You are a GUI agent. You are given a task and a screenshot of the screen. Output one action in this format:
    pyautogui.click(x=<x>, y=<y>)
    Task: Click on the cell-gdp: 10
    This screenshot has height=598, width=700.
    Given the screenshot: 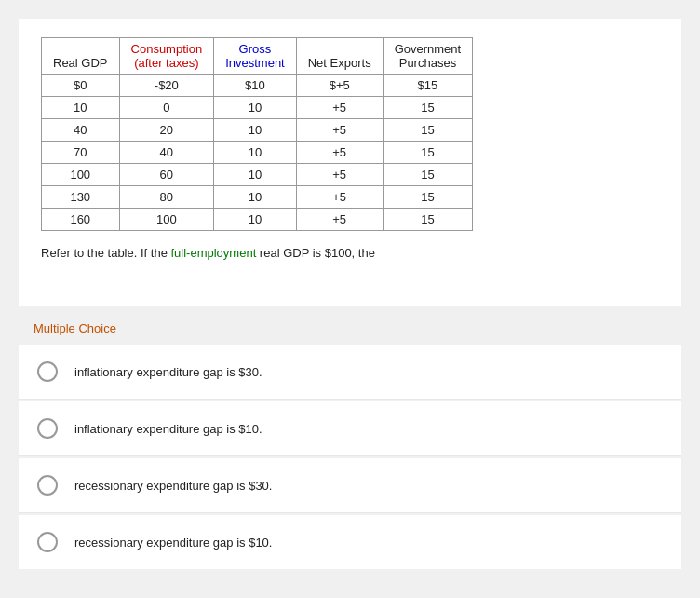 What is the action you would take?
    pyautogui.click(x=81, y=108)
    